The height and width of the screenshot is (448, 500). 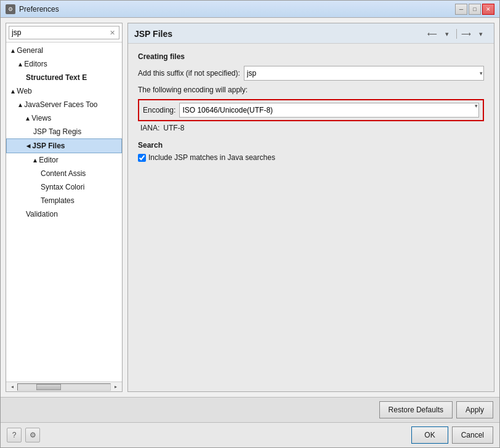 What do you see at coordinates (212, 158) in the screenshot?
I see `checkbox-label: Include JSP matches in Java searches` at bounding box center [212, 158].